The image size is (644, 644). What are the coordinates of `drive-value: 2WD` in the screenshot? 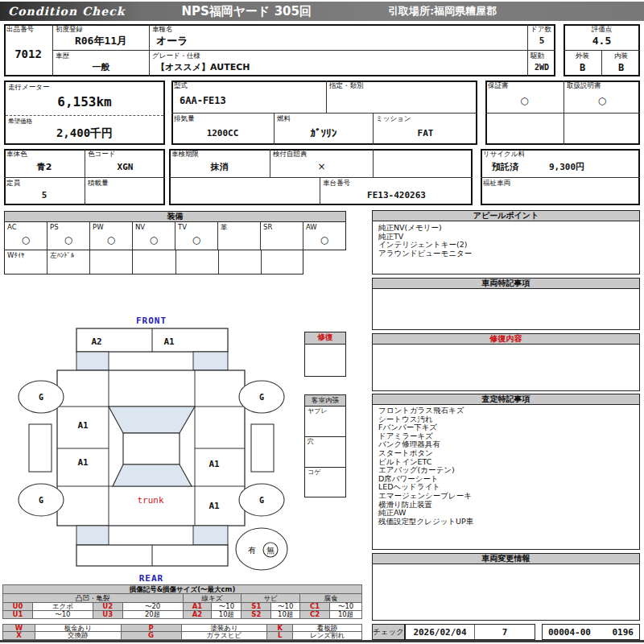 It's located at (542, 68).